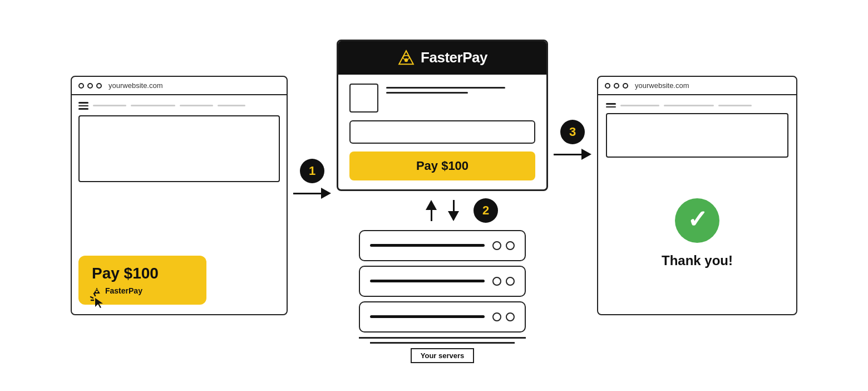 Image resolution: width=868 pixels, height=391 pixels. I want to click on server-base-line-wide, so click(442, 338).